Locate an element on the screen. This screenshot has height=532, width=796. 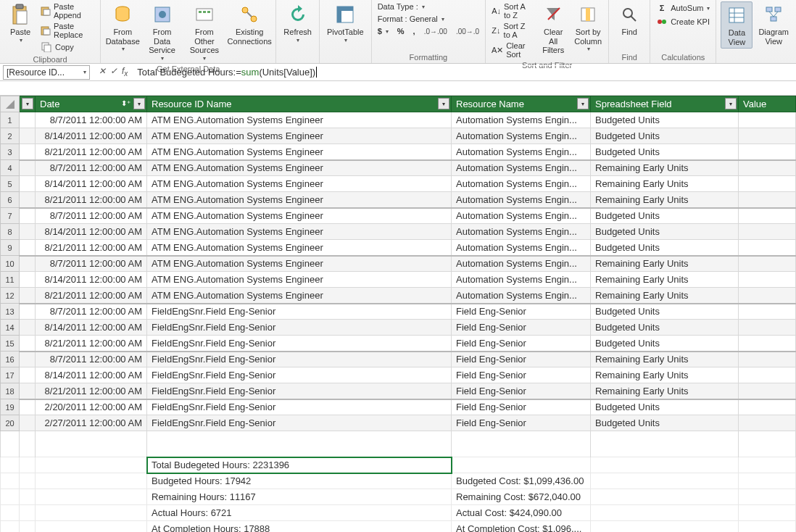
measure-cell: Actual Cost: $424,090.00 is located at coordinates (521, 513).